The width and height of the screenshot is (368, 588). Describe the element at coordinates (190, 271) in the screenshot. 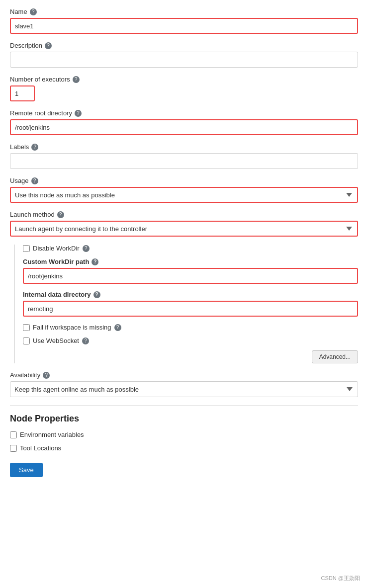

I see `custom-workdir-field-group: Custom WorkDir path ?` at that location.